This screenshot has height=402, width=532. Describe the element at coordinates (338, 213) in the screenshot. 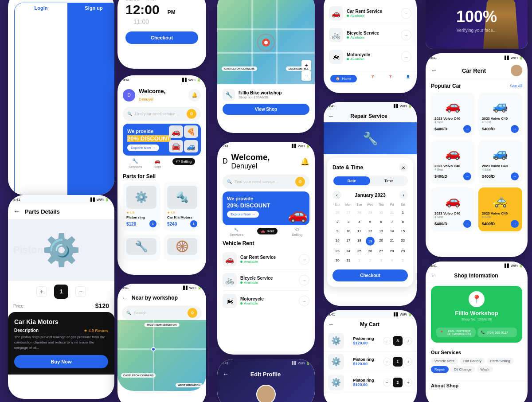

I see `cal-day-26-prev: 26` at that location.